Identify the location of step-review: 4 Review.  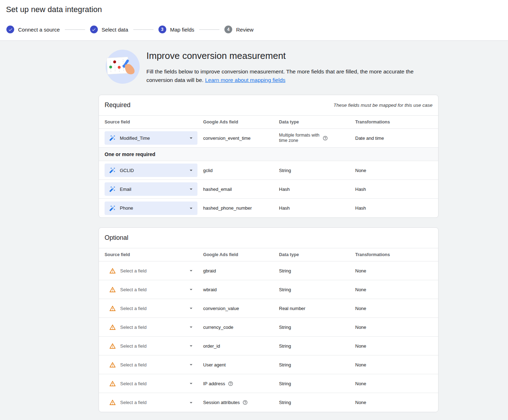
(239, 29).